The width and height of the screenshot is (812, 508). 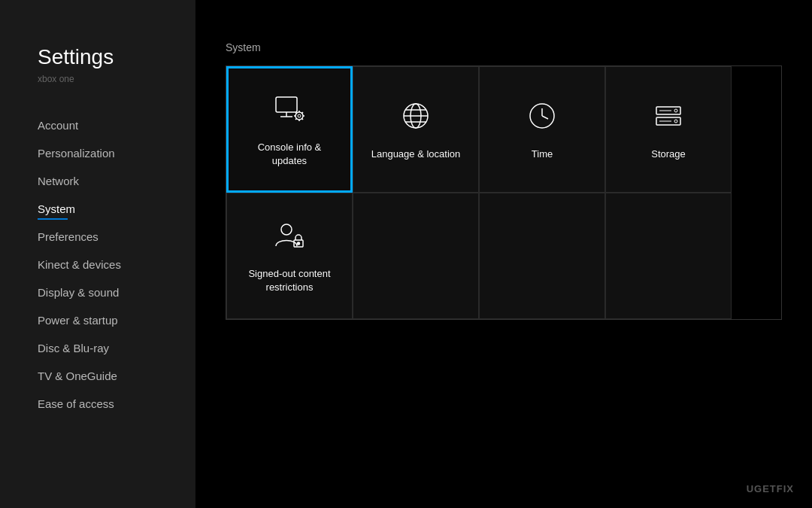 What do you see at coordinates (289, 256) in the screenshot?
I see `grid-item-signed-out: Signed-out contentrestrictions` at bounding box center [289, 256].